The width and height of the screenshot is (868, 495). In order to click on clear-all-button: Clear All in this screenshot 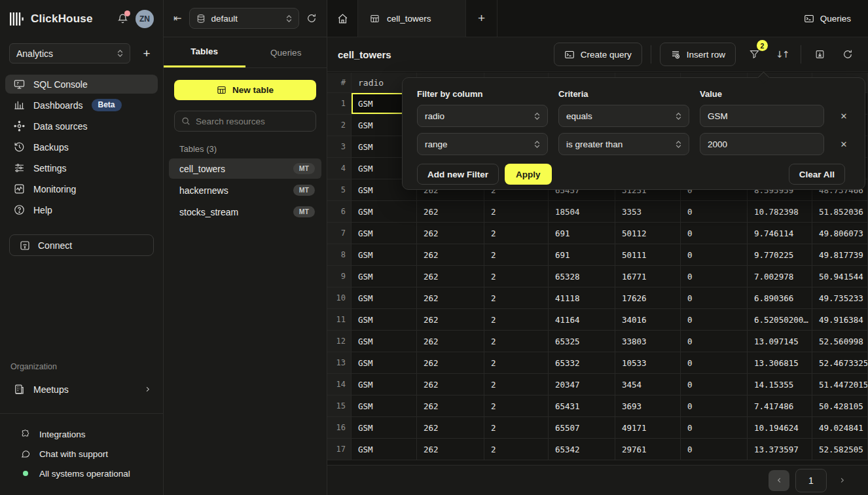, I will do `click(817, 174)`.